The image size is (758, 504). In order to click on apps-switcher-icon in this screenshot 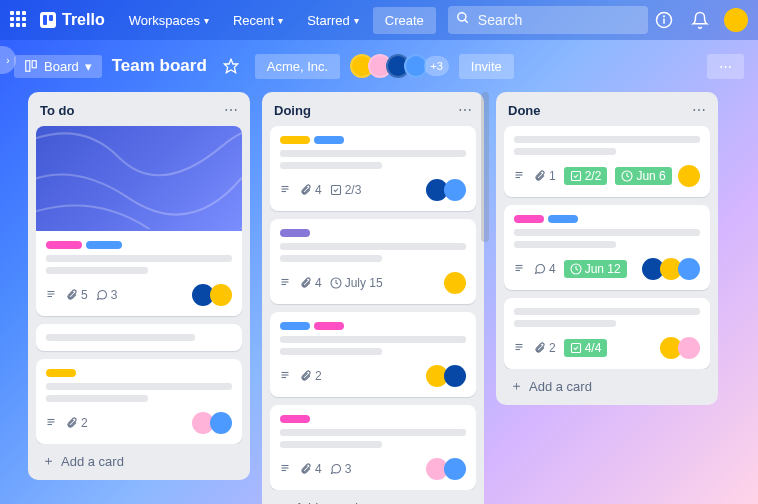, I will do `click(19, 20)`.